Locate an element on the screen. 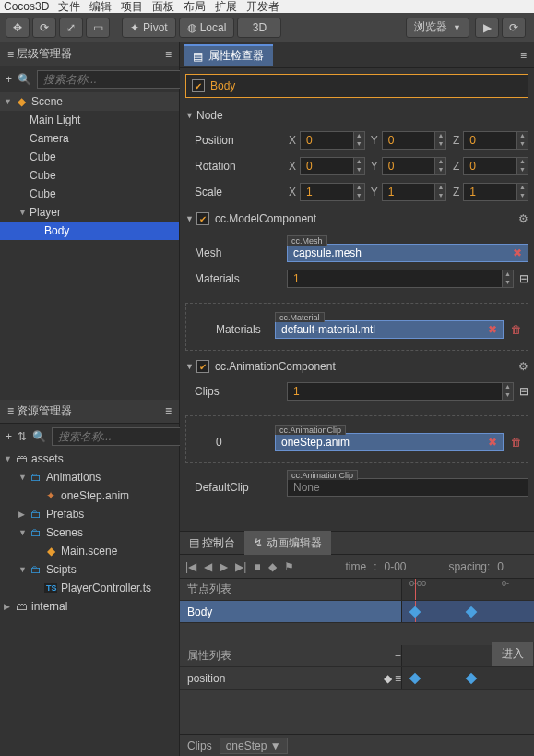 The image size is (534, 756). anim-enabled-checkbox: ✔ is located at coordinates (203, 366).